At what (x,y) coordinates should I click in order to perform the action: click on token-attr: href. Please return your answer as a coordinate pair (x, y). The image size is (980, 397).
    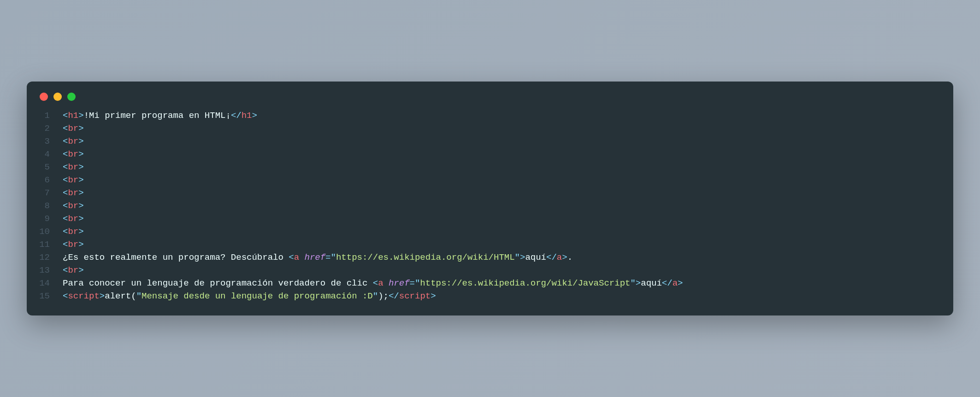
    Looking at the image, I should click on (315, 257).